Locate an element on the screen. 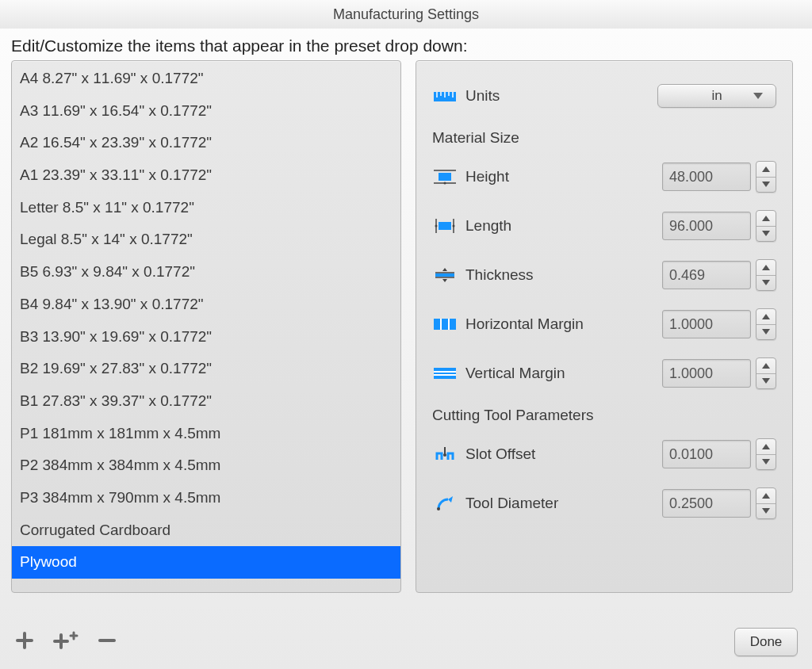 The width and height of the screenshot is (812, 669). done-button: Done is located at coordinates (766, 642).